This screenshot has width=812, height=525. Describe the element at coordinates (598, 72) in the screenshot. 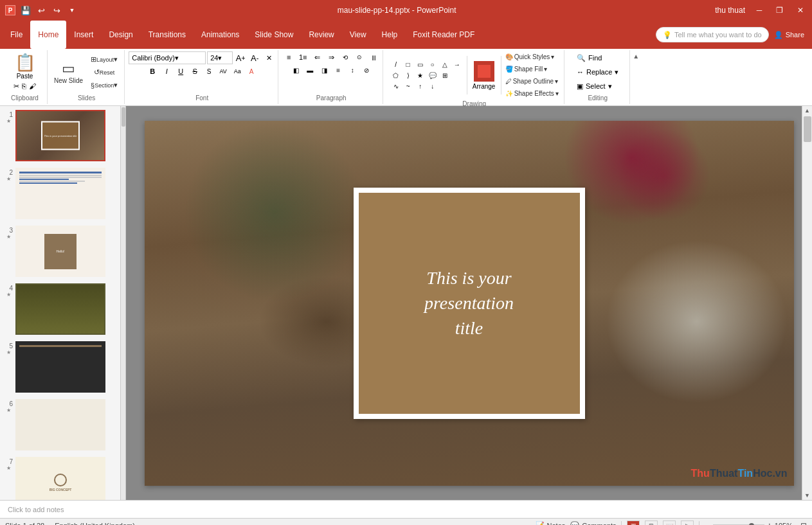

I see `replace-button: ↔ Replace ▾` at that location.